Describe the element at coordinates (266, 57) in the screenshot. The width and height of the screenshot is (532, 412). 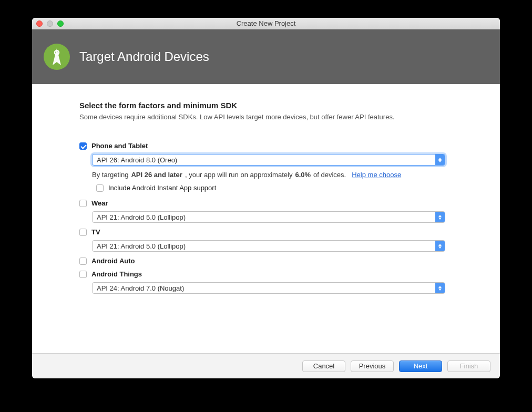
I see `wizard-header: Target Android Devices` at that location.